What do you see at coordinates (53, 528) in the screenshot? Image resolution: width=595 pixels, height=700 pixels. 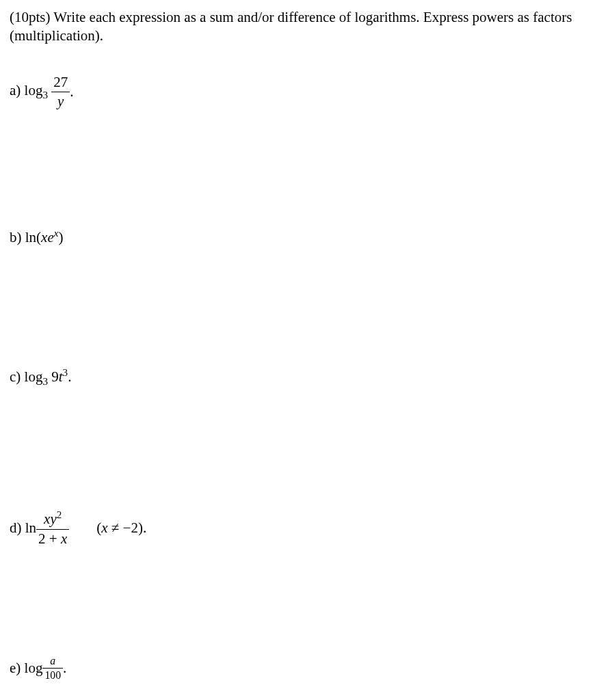 I see `problem-d-fraction: xy2 2 + x` at bounding box center [53, 528].